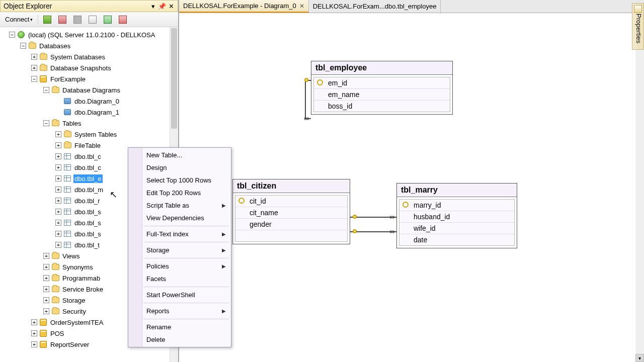  Describe the element at coordinates (180, 234) in the screenshot. I see `menu-full-text-index: Full-Text index▶` at that location.